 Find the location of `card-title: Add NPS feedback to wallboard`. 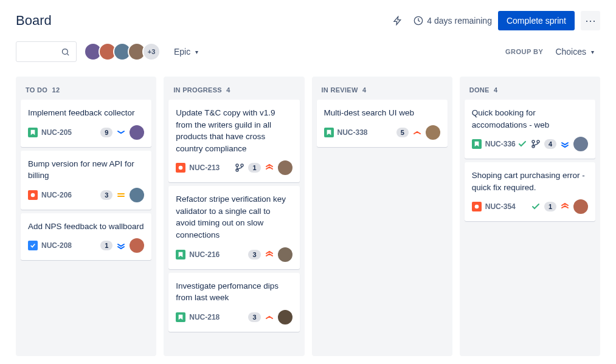

card-title: Add NPS feedback to wallboard is located at coordinates (86, 227).